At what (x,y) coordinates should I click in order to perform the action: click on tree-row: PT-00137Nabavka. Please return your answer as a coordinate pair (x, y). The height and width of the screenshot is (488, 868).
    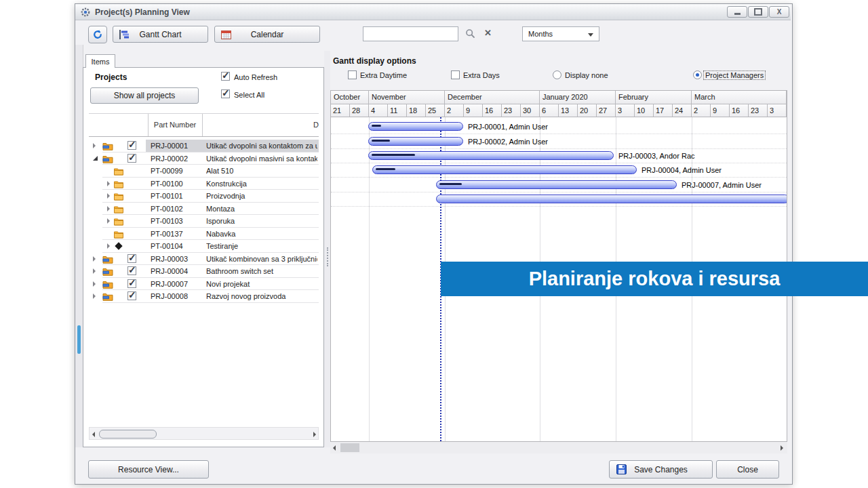
    Looking at the image, I should click on (203, 235).